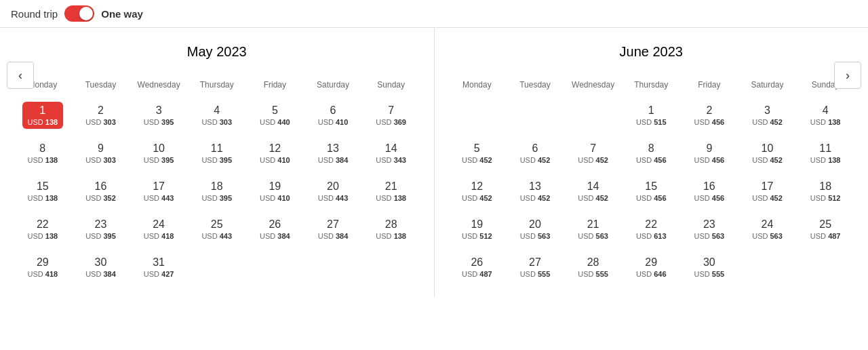  Describe the element at coordinates (709, 115) in the screenshot. I see `table-row: 2USD 456` at that location.